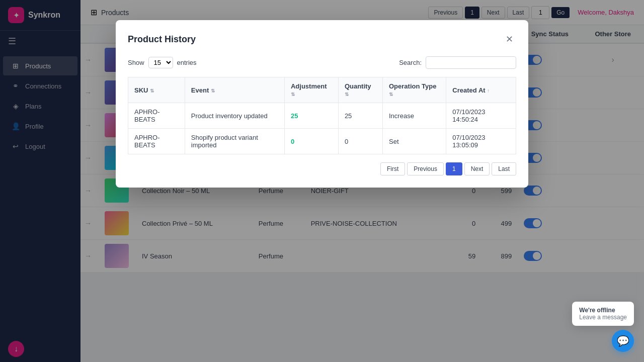  What do you see at coordinates (322, 39) in the screenshot?
I see `modal-header: Product History ✕` at bounding box center [322, 39].